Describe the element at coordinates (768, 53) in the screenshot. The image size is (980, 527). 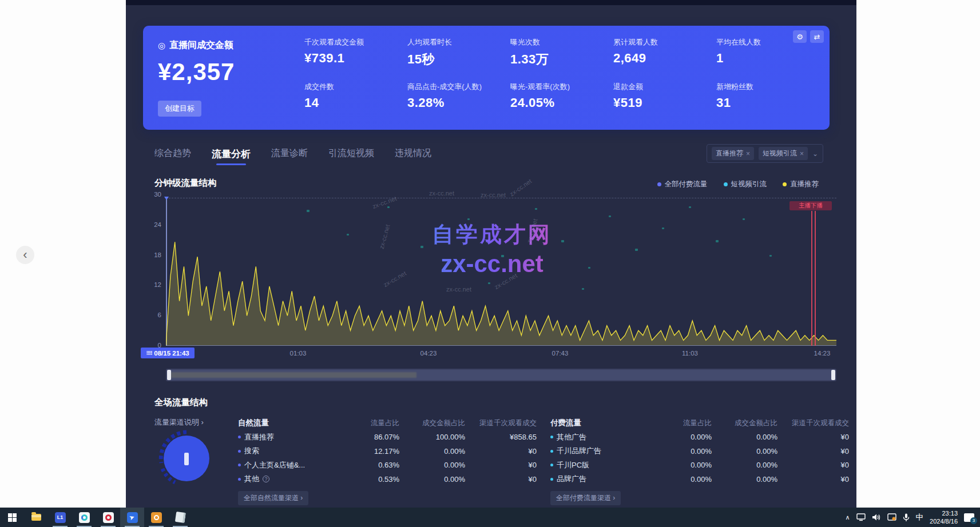
I see `metric: 平均在线人数1` at that location.